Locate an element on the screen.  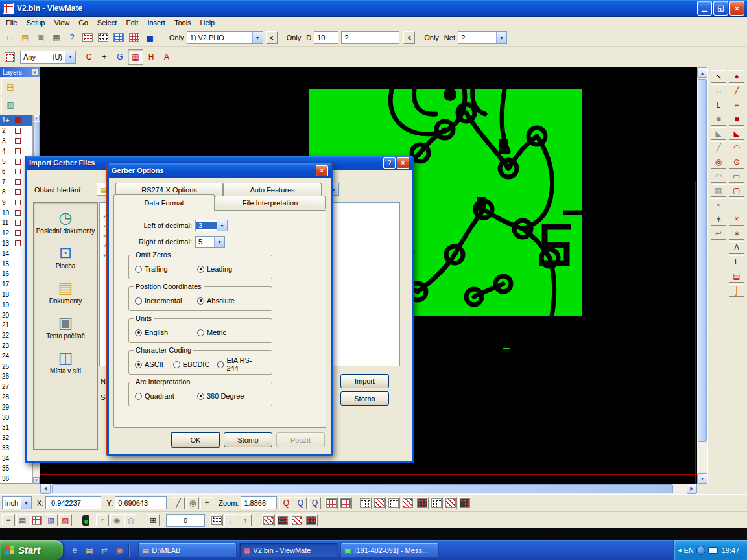
thin-line-tool-icon: ─ is located at coordinates (737, 205).